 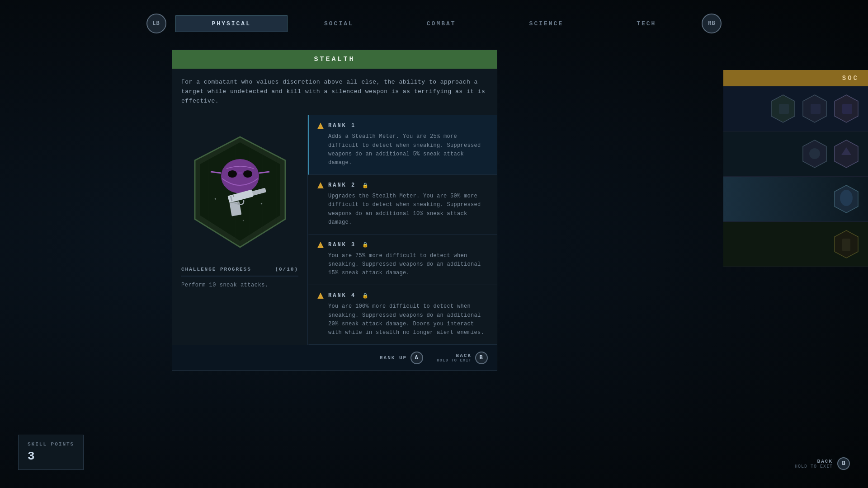 I want to click on rank-1-icon, so click(x=321, y=126).